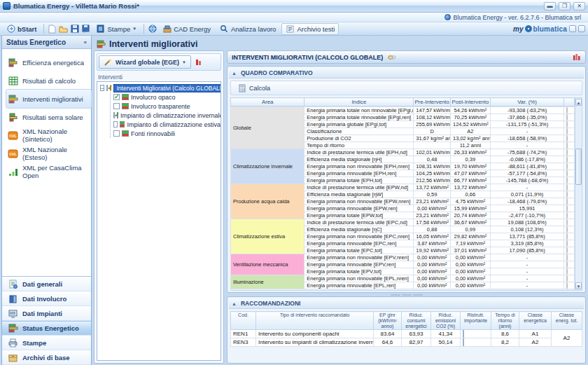 The image size is (588, 365). What do you see at coordinates (550, 6) in the screenshot?
I see `minimize-button: ▬` at bounding box center [550, 6].